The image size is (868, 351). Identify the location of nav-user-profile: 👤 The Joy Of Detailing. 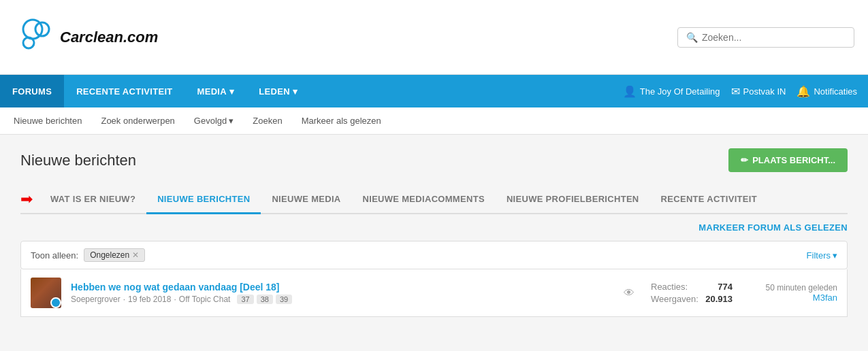
(671, 91).